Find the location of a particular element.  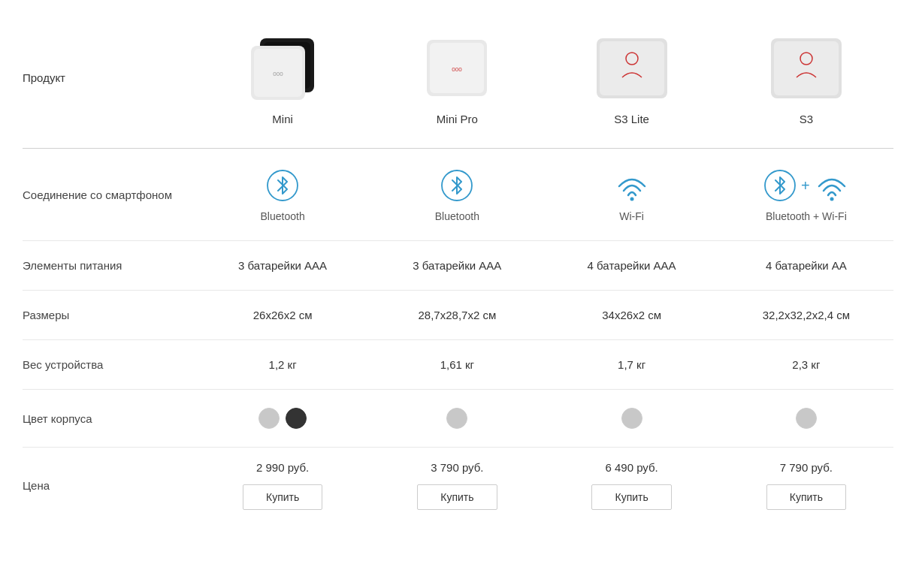

connectivity-text-s3: Bluetooth + Wi-Fi is located at coordinates (806, 216).